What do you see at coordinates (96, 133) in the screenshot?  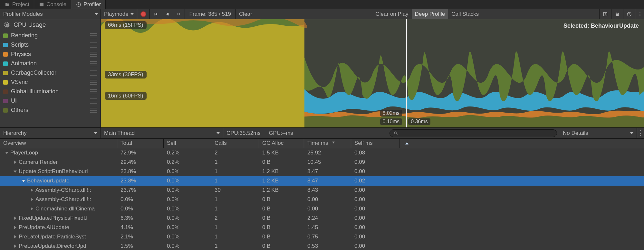 I see `chevron-down-icon` at bounding box center [96, 133].